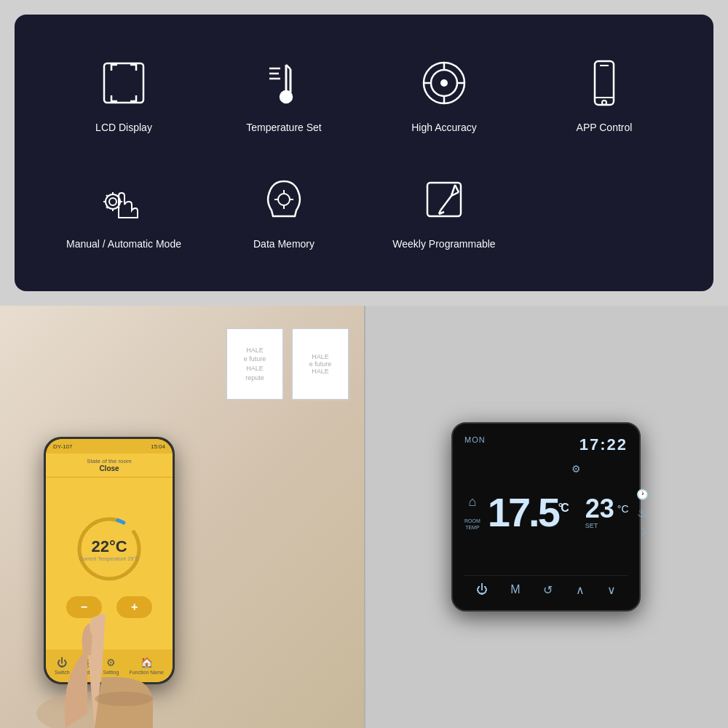  Describe the element at coordinates (365, 517) in the screenshot. I see `vertical-divider` at that location.